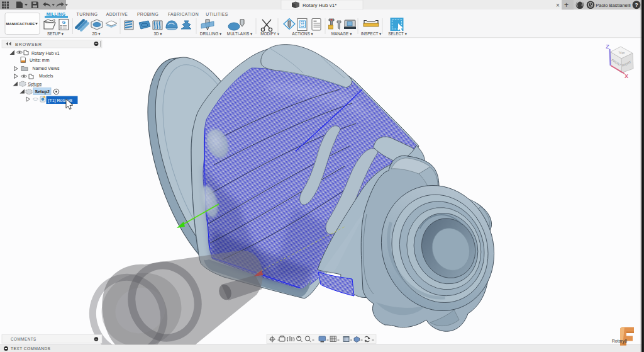  I want to click on svg-text: MODIFY ▾, so click(270, 34).